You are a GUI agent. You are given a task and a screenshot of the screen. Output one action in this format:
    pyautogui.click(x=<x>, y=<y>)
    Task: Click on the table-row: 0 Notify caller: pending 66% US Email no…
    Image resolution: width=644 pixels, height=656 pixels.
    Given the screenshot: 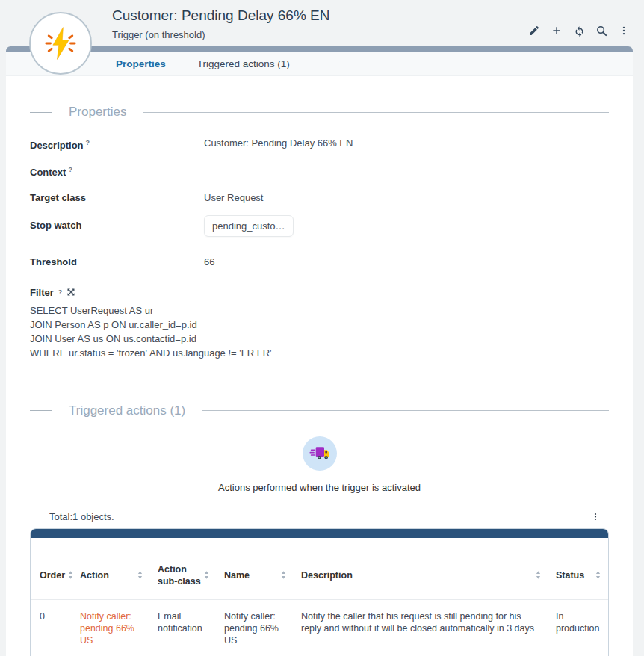 What is the action you would take?
    pyautogui.click(x=320, y=628)
    